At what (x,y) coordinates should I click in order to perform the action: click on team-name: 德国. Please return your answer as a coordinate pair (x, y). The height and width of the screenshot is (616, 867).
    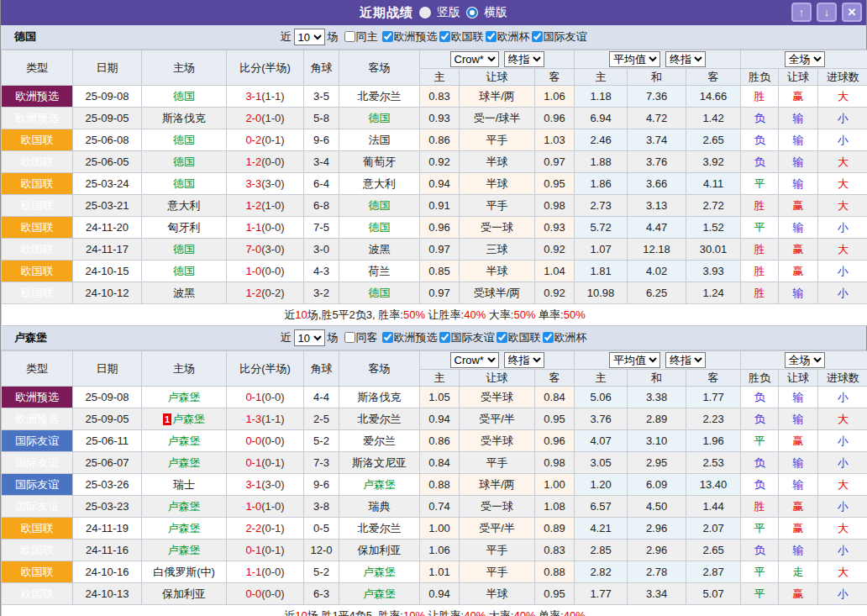
    Looking at the image, I should click on (25, 37).